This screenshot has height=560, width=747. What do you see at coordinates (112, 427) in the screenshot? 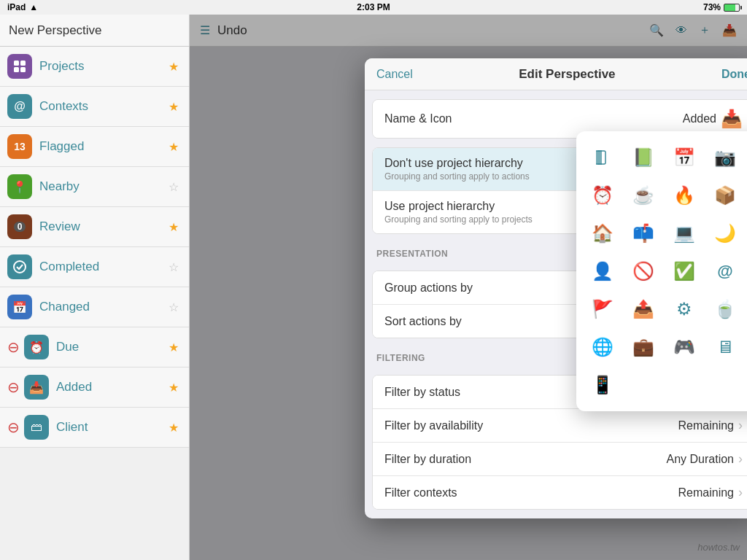
I see `client-label: Client` at bounding box center [112, 427].